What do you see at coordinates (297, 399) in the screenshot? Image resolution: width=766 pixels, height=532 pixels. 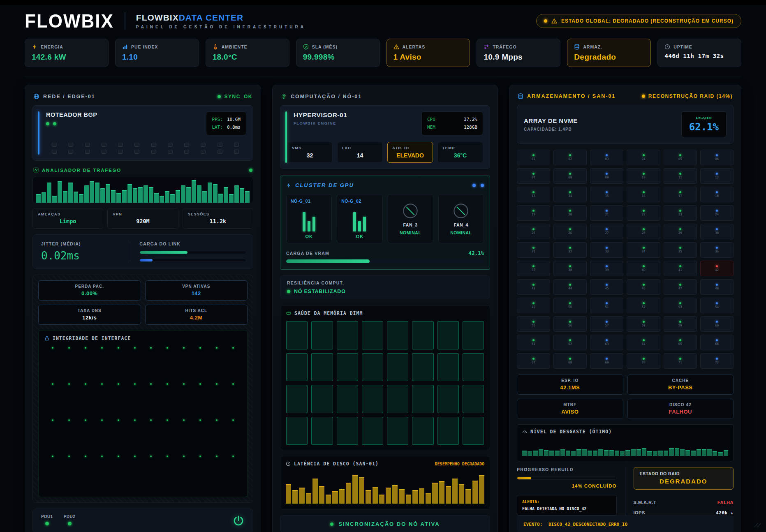 I see `dimm-cell` at bounding box center [297, 399].